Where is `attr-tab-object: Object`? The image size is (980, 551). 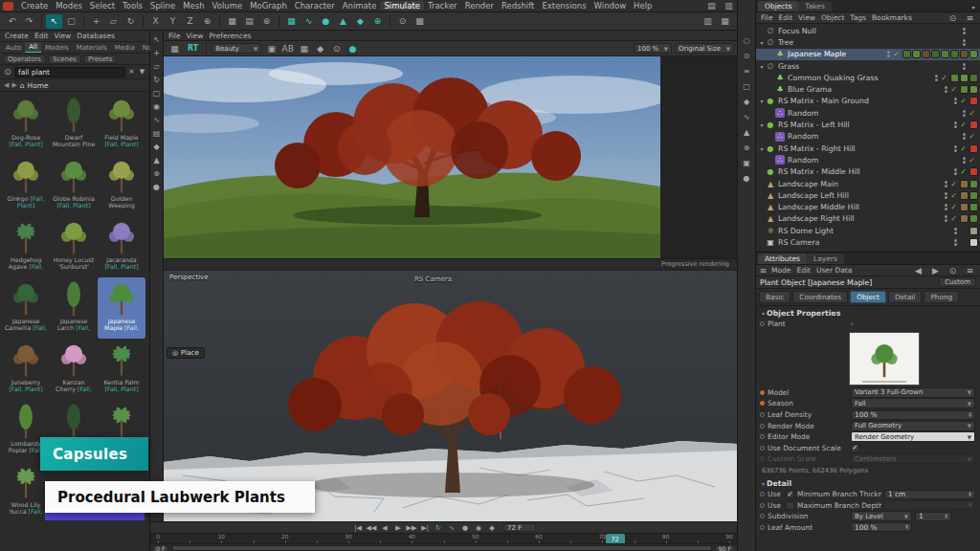
attr-tab-object: Object is located at coordinates (868, 297).